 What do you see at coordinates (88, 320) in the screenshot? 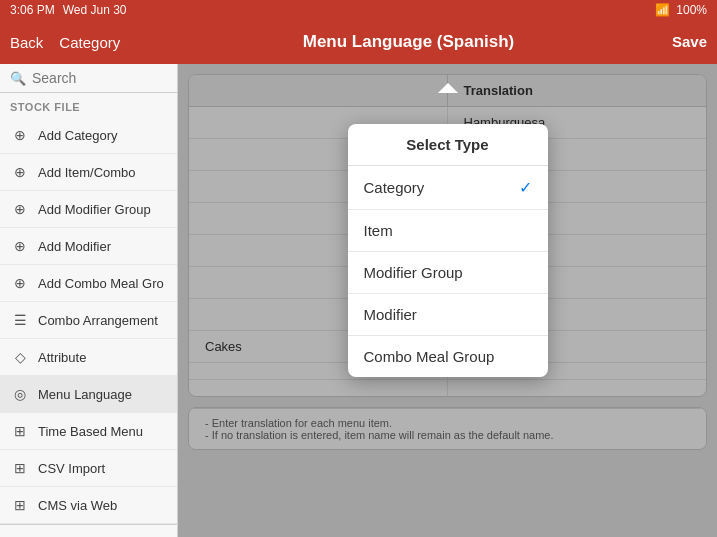
I see `sidebar-item-combo-arrangement: ☰ Combo Arrangement` at bounding box center [88, 320].